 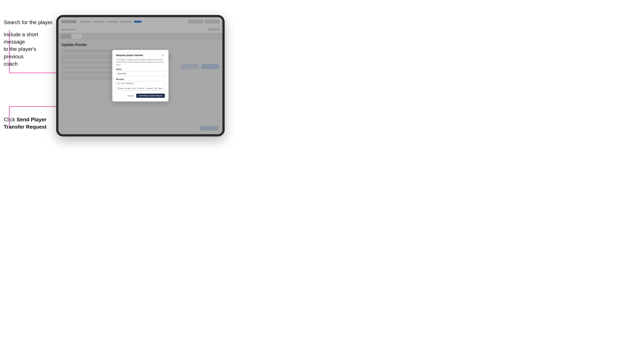 I want to click on modal-overlay: Request player transfer × If the player …, so click(x=140, y=76).